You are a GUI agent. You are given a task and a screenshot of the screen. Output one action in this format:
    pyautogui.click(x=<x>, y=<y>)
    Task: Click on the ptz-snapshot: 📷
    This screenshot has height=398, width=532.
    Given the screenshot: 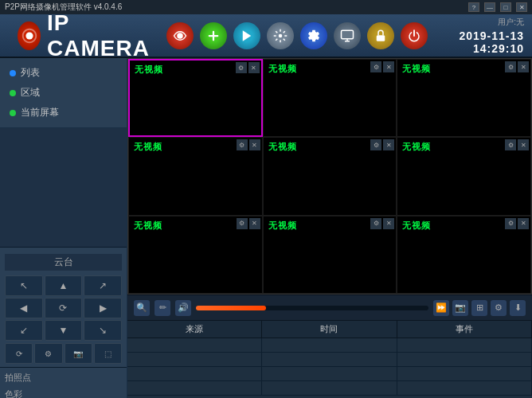 What is the action you would take?
    pyautogui.click(x=78, y=353)
    